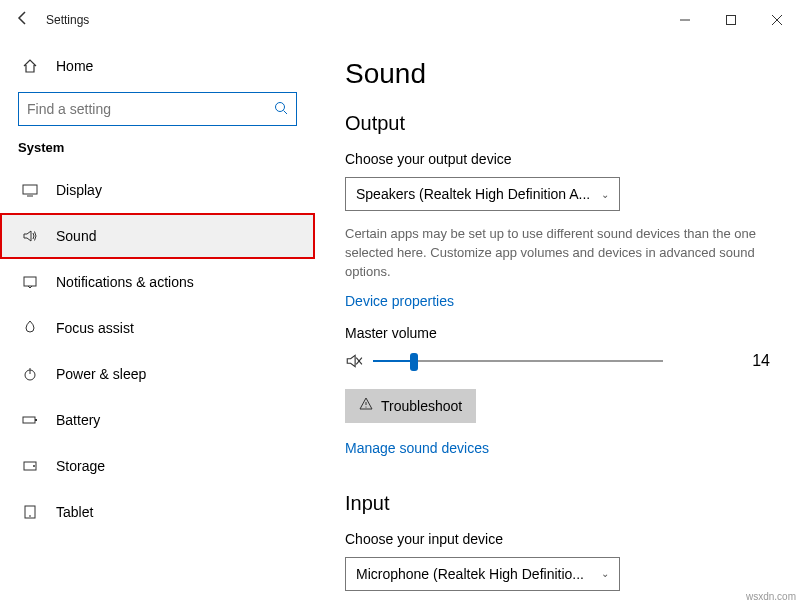 The image size is (800, 604). I want to click on back-button, so click(23, 20).